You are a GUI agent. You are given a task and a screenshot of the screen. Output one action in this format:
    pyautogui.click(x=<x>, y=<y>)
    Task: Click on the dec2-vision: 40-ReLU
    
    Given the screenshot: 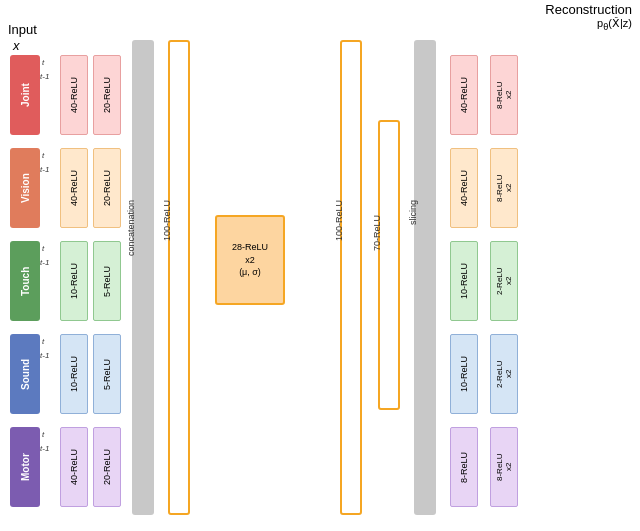 What is the action you would take?
    pyautogui.click(x=464, y=188)
    